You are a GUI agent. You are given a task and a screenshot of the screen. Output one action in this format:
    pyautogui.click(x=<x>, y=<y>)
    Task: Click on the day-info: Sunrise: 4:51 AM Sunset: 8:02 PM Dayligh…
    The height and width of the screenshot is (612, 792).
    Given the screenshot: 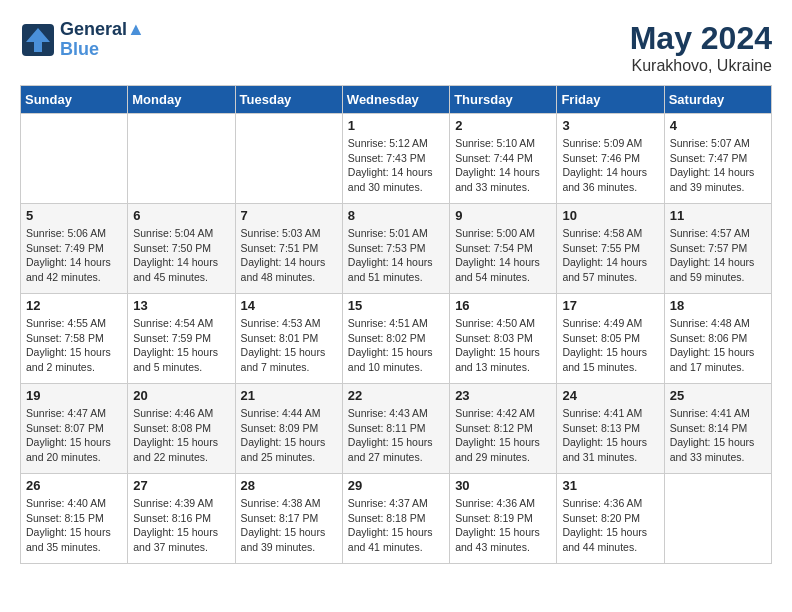 What is the action you would take?
    pyautogui.click(x=396, y=346)
    